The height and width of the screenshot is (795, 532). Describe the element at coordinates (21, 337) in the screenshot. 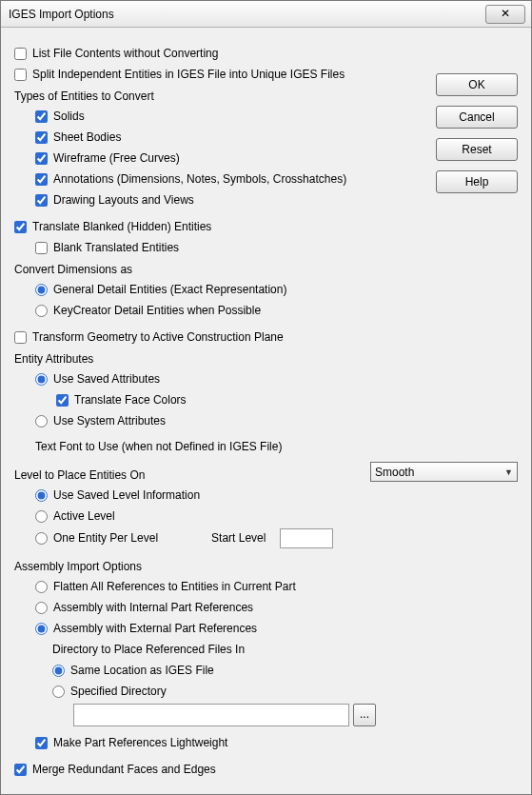

I see `transform-geometry-checkbox` at that location.